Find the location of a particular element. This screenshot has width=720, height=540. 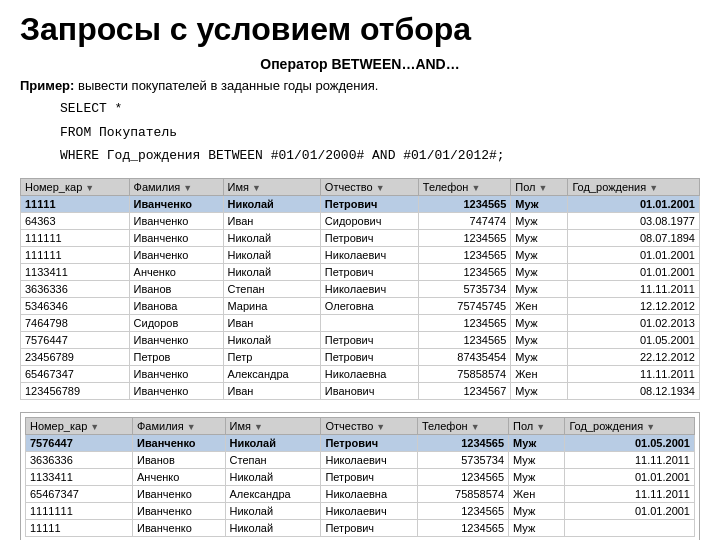

upper-table-cell: 01.02.2013 is located at coordinates (634, 322).